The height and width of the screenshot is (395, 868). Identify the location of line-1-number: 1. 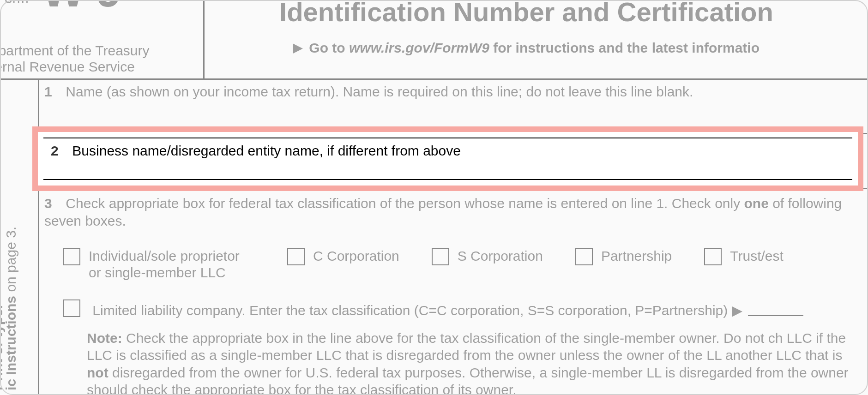
(53, 92).